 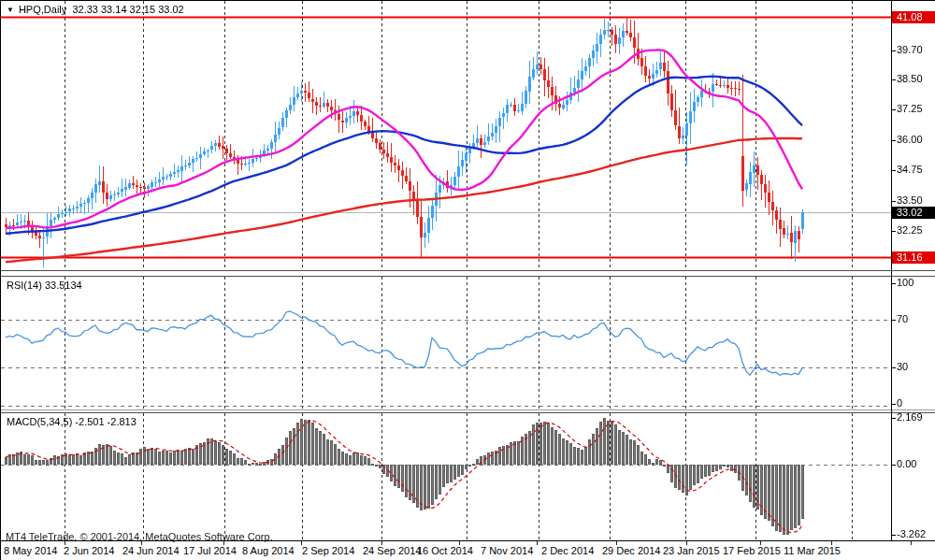 What do you see at coordinates (913, 17) in the screenshot?
I see `price-badge: 41.08` at bounding box center [913, 17].